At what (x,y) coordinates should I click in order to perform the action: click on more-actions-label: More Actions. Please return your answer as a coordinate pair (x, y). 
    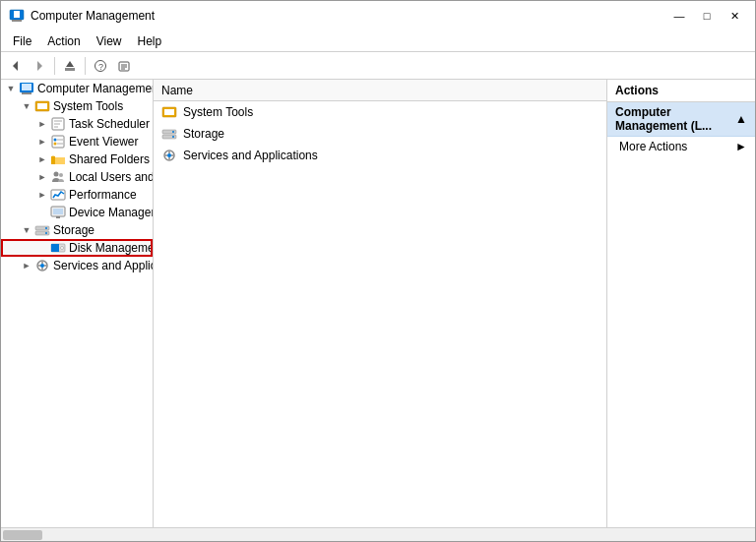
    Looking at the image, I should click on (654, 147).